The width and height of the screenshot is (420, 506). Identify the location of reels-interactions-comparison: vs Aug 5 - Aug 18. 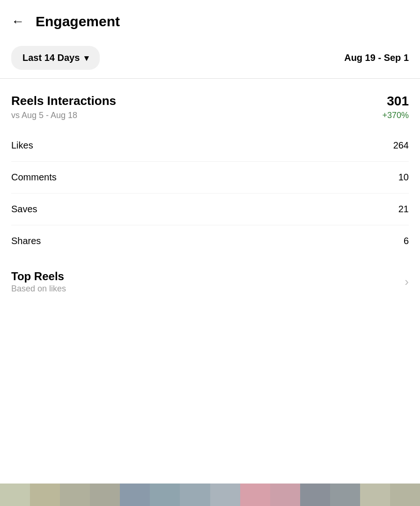
(44, 115).